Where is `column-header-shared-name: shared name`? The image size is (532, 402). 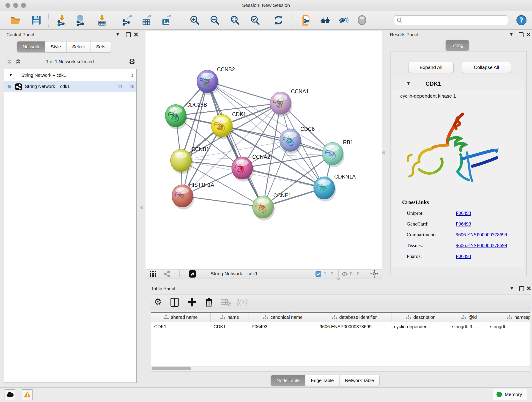
column-header-shared-name: shared name is located at coordinates (181, 317).